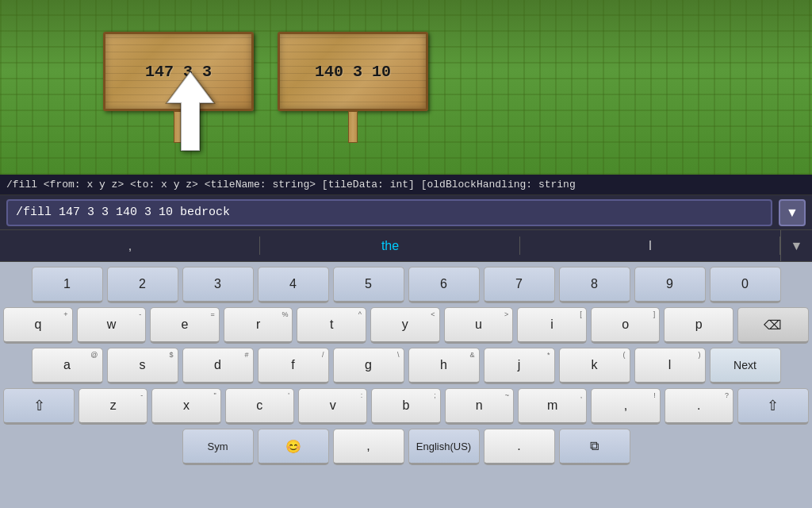 This screenshot has width=812, height=508. Describe the element at coordinates (444, 447) in the screenshot. I see `key-language: English(US)` at that location.